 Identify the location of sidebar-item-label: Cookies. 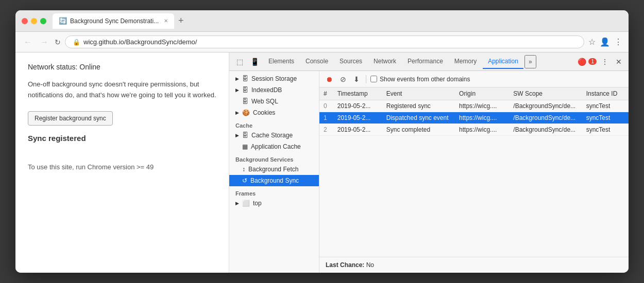
(264, 113).